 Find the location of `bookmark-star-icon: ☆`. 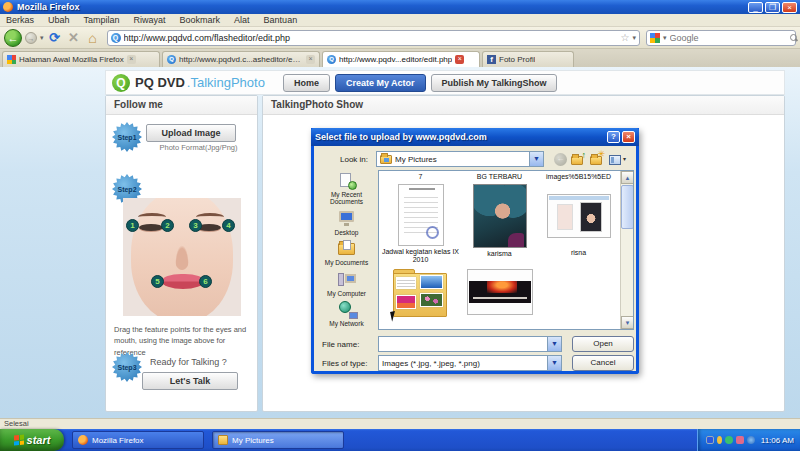

bookmark-star-icon: ☆ is located at coordinates (626, 38).